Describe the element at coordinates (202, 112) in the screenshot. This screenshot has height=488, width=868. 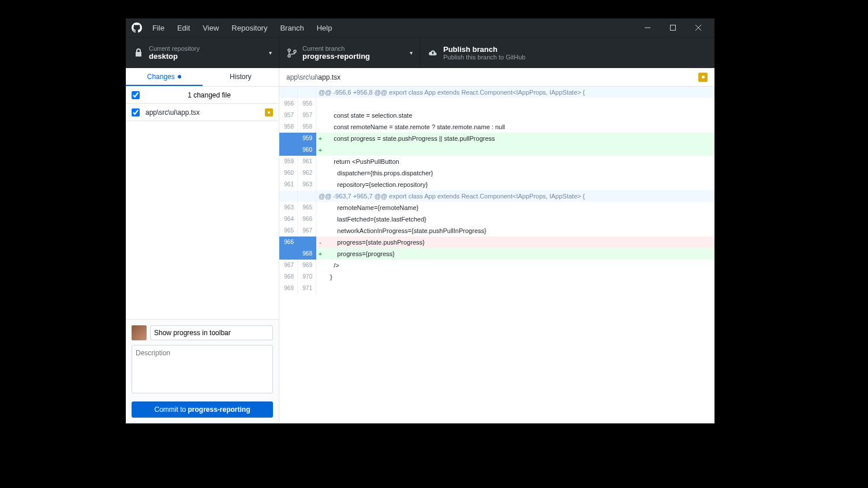
I see `file-item: app\src\ui\app.tsx` at that location.